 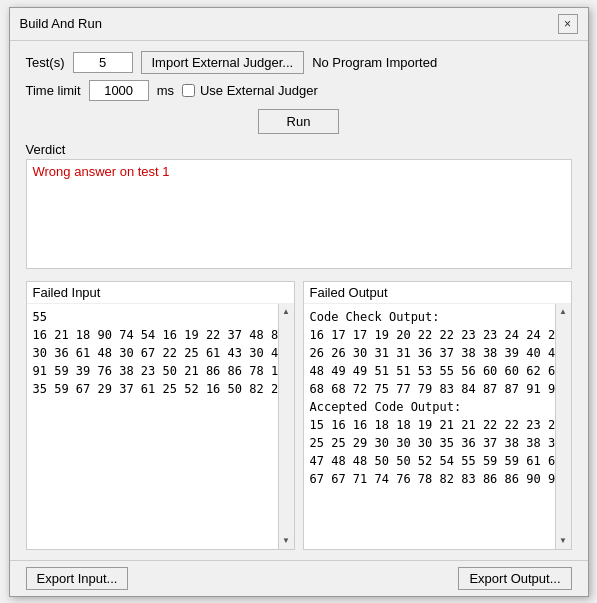 I want to click on time-limit-input, so click(x=119, y=90).